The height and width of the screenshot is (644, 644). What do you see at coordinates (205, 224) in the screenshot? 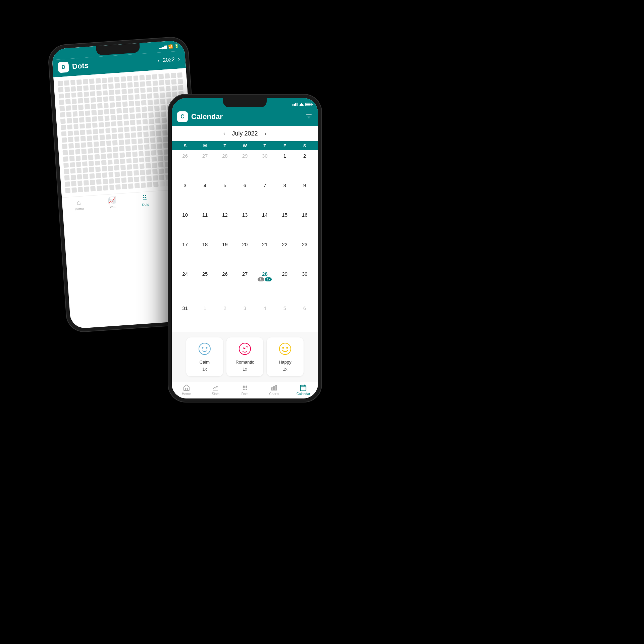
I see `cal-cell: 11` at bounding box center [205, 224].